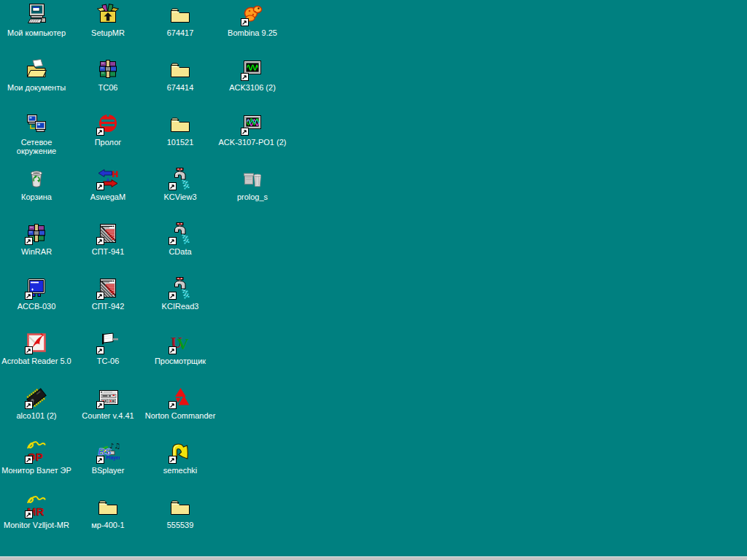 Image resolution: width=747 pixels, height=560 pixels. I want to click on desktop-icon-label: Bombina 9.25, so click(252, 33).